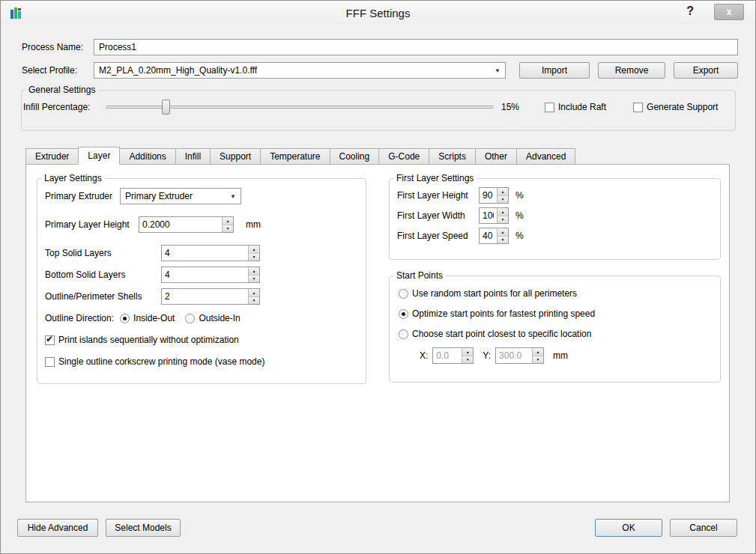 The width and height of the screenshot is (756, 554). I want to click on help-button: ?, so click(690, 11).